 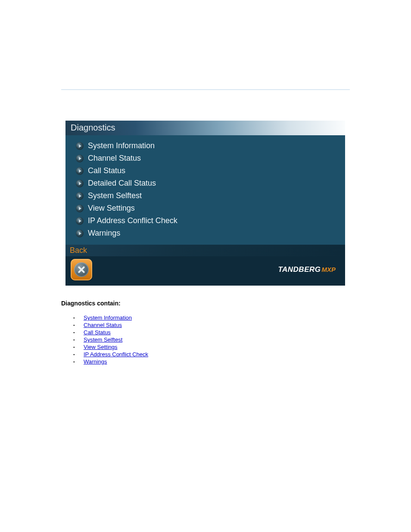 I want to click on menu-item-call-status: Call Status, so click(x=210, y=171).